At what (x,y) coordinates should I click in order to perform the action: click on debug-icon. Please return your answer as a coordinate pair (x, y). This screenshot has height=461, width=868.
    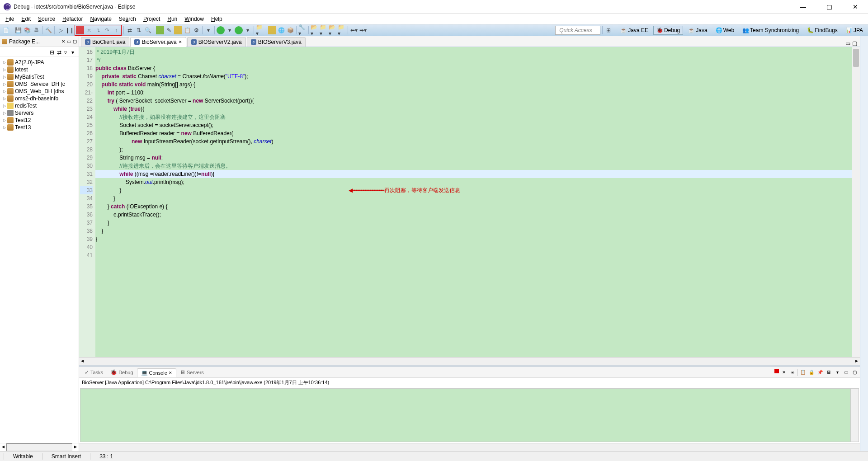
    Looking at the image, I should click on (160, 30).